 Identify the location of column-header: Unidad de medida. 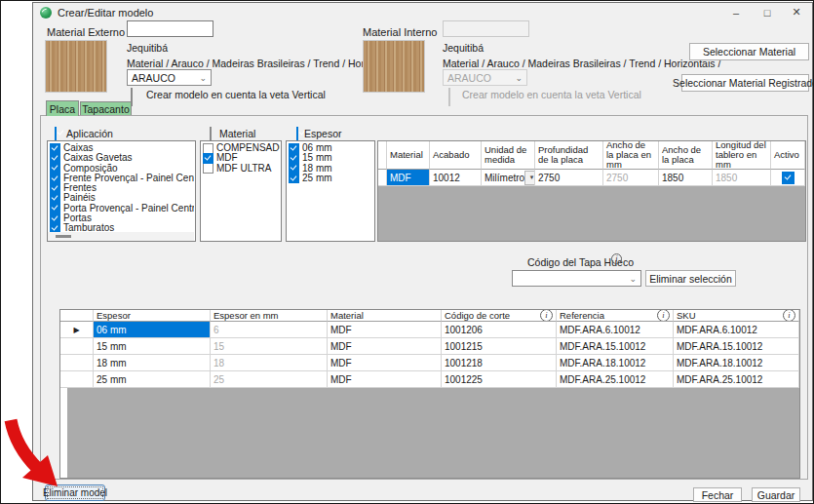
(509, 156).